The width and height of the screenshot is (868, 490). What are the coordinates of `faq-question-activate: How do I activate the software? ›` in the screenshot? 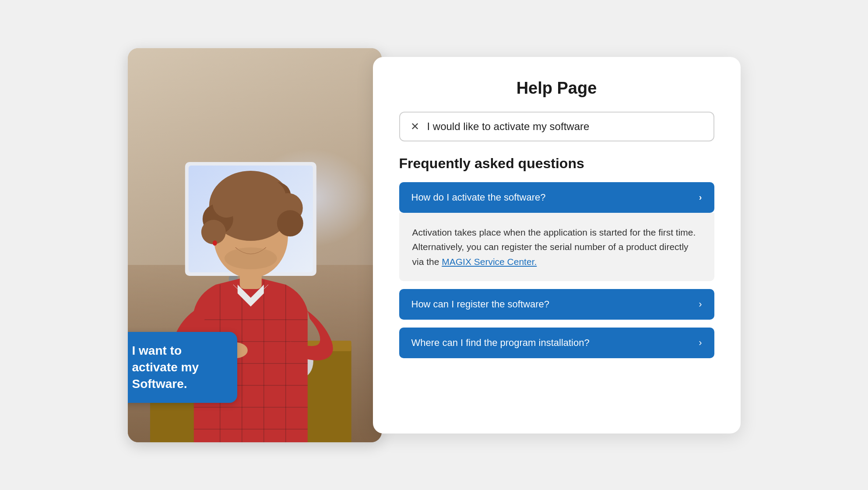 It's located at (557, 197).